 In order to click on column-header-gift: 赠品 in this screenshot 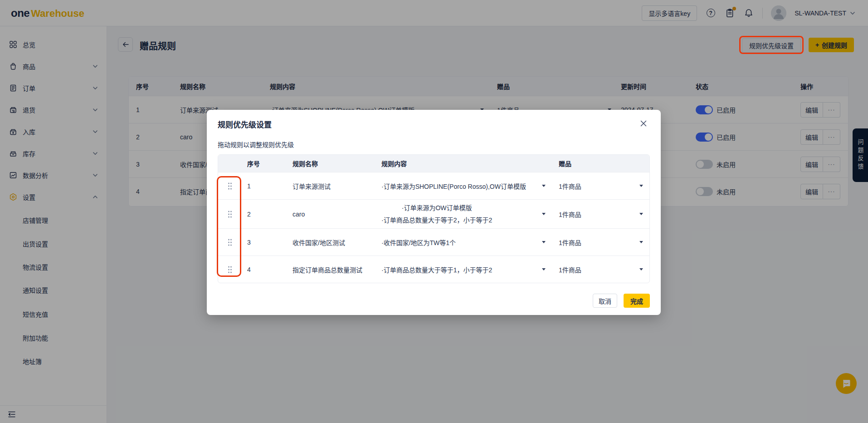, I will do `click(565, 163)`.